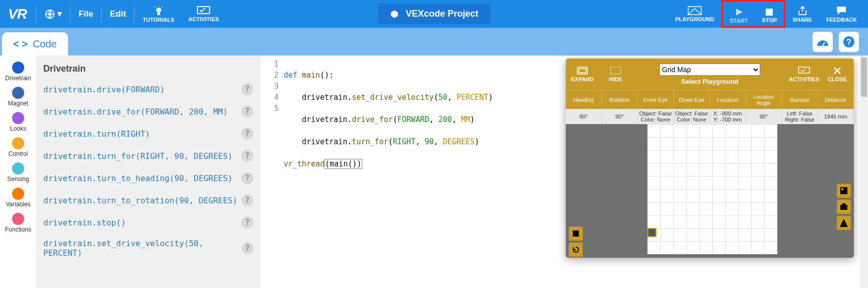 This screenshot has height=288, width=868. I want to click on pg-activities-button: ACTIVITIES, so click(804, 74).